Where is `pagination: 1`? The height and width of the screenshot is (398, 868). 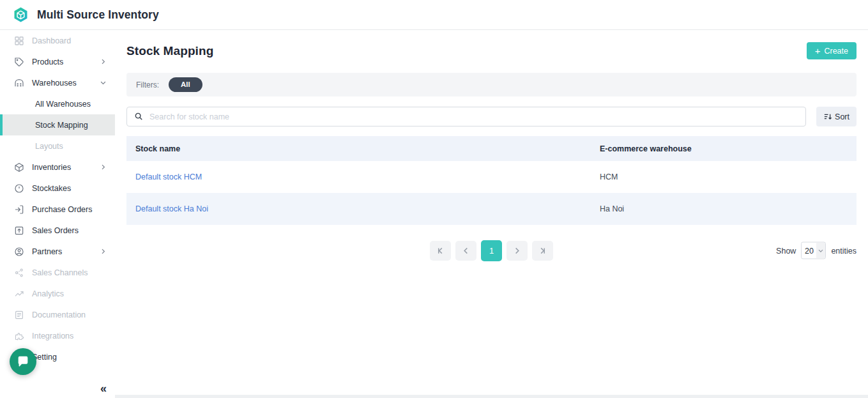 pagination: 1 is located at coordinates (492, 250).